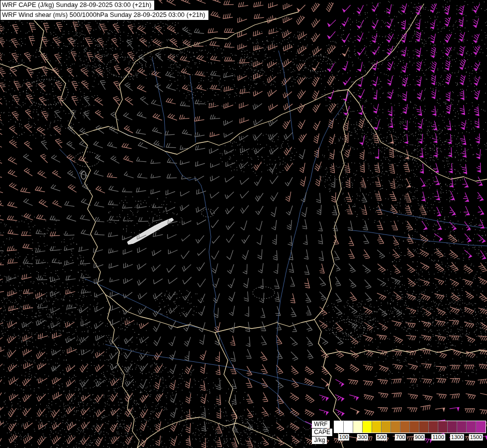 The height and width of the screenshot is (448, 487). I want to click on legend-colorbar: 100300500700900110013001500, so click(410, 431).